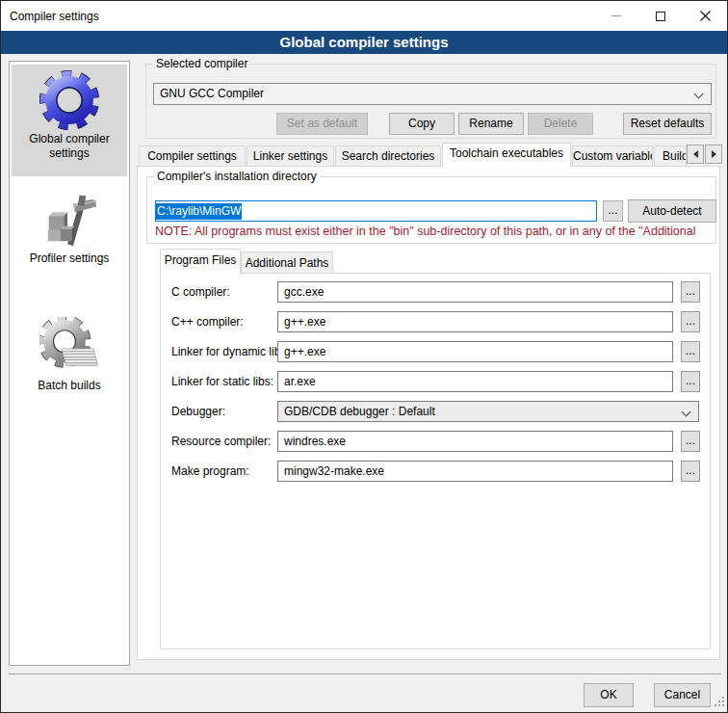 Image resolution: width=728 pixels, height=713 pixels. I want to click on tab-compiler-settings: Compiler settings, so click(193, 156).